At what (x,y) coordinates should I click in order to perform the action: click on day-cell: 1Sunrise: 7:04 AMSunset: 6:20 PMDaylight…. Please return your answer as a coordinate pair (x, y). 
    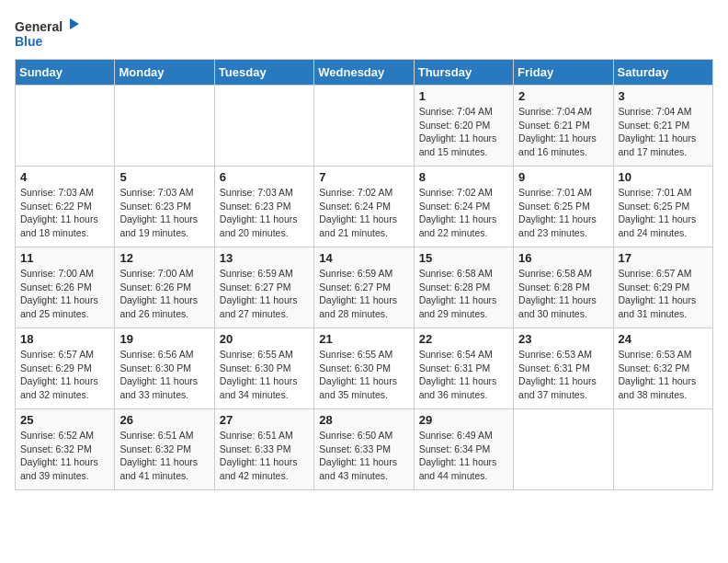
    Looking at the image, I should click on (463, 126).